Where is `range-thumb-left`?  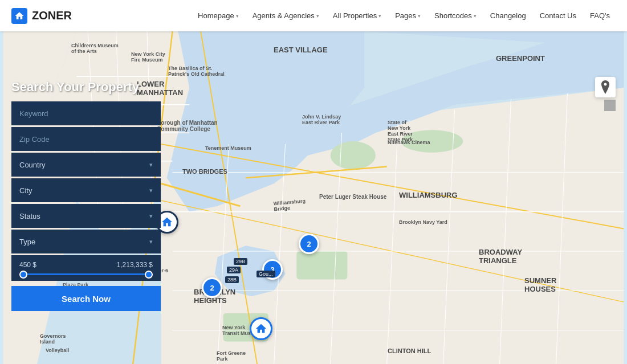 range-thumb-left is located at coordinates (23, 275).